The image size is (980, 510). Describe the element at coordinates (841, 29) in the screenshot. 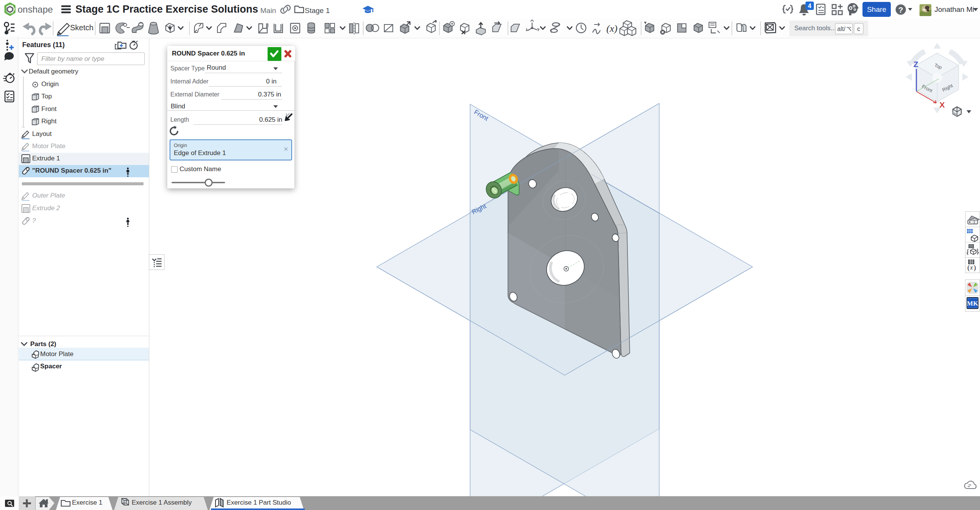

I see `svg-text: alt/` at that location.